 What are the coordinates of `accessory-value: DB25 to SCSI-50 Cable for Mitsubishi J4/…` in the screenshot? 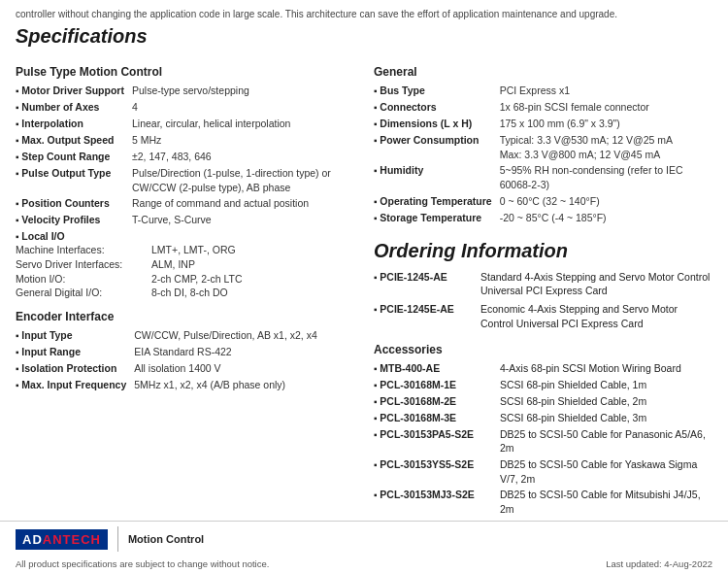 It's located at (606, 501).